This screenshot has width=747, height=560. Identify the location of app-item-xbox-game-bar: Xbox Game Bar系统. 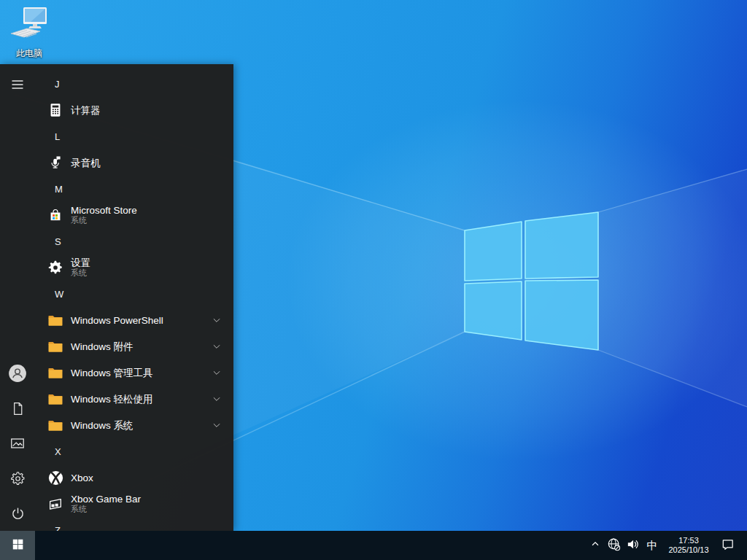
(134, 504).